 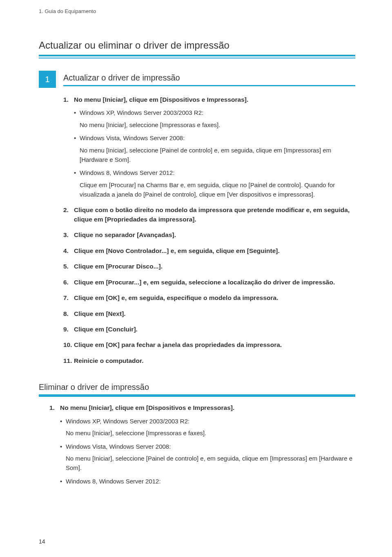 What do you see at coordinates (197, 11) in the screenshot?
I see `breadcrumb: 1. Guia do Equipamento` at bounding box center [197, 11].